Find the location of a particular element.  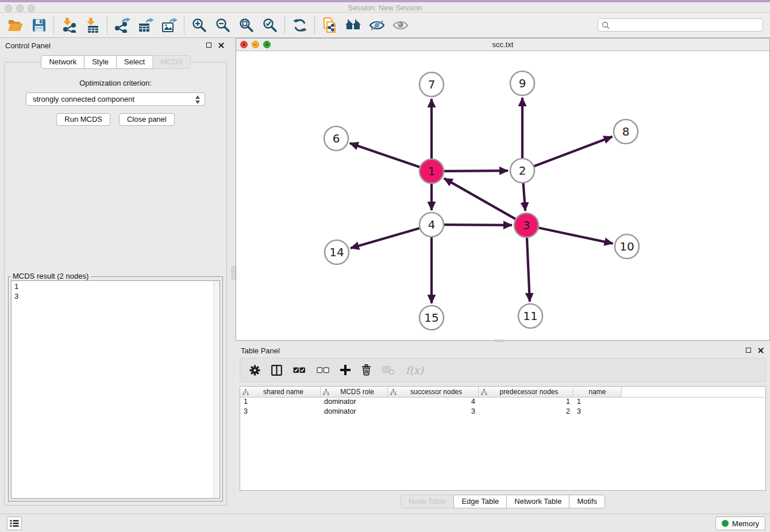

tab-mcds: MCDS is located at coordinates (171, 62).